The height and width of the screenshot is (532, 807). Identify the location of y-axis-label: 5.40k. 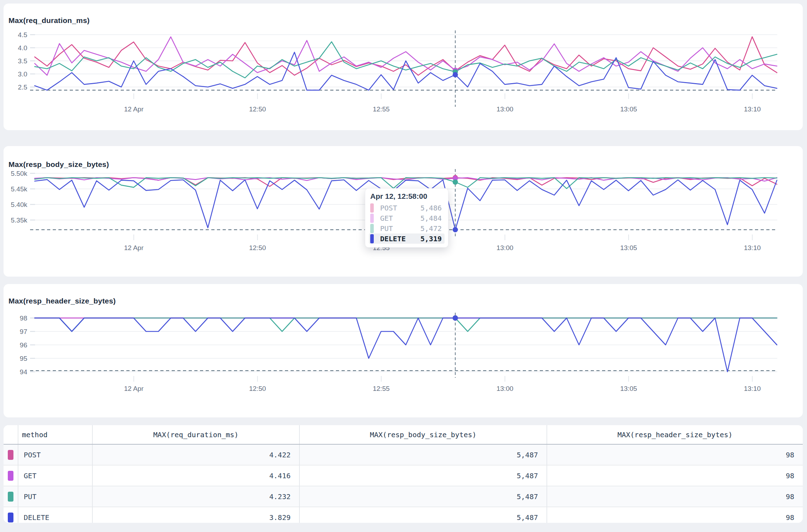
(19, 204).